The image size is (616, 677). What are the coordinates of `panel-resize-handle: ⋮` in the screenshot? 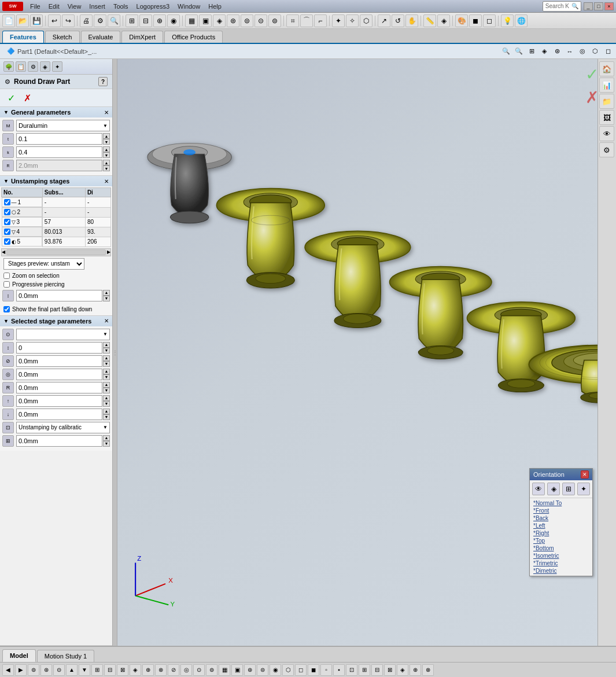 It's located at (115, 352).